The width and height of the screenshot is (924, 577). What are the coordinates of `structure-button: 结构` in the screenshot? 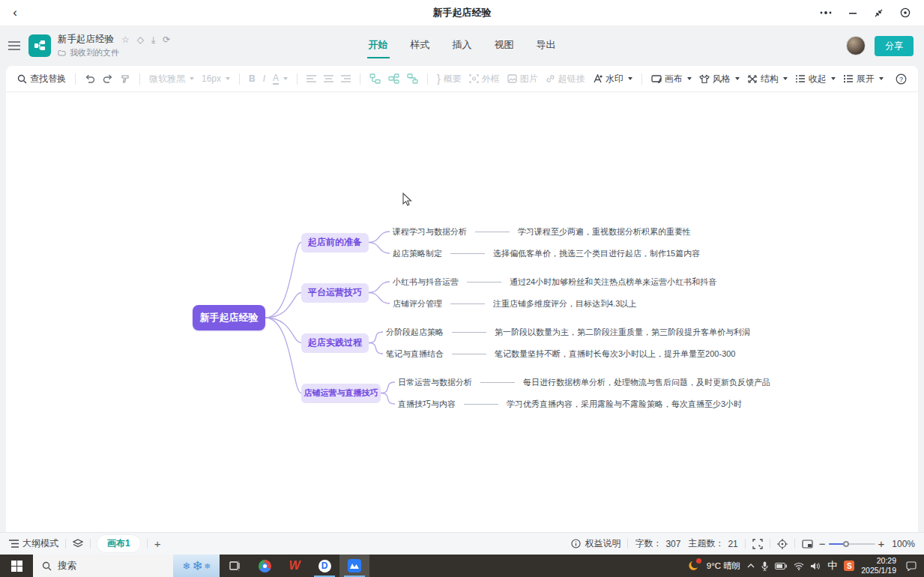 It's located at (767, 79).